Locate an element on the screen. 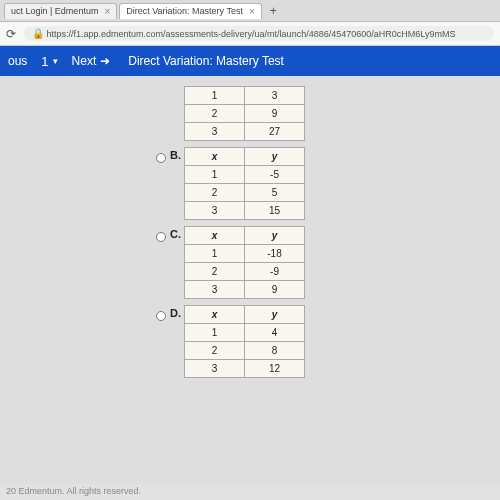 This screenshot has width=500, height=500. tab-label: uct Login | Edmentum is located at coordinates (54, 11).